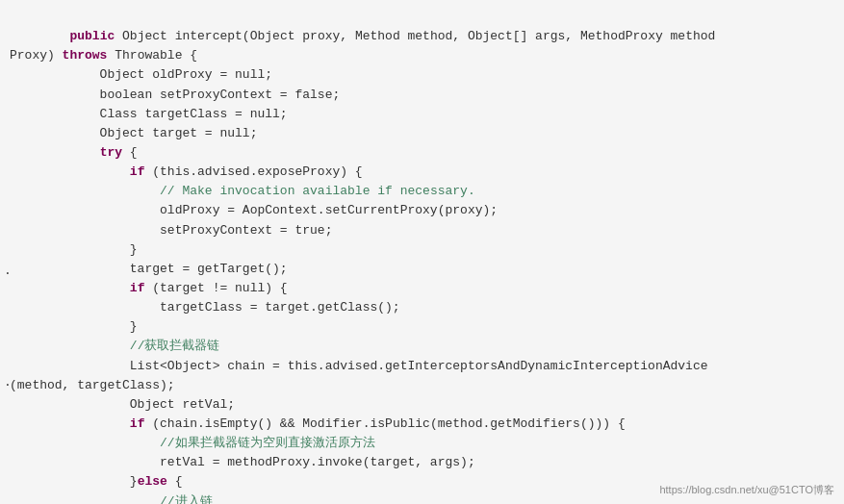 This screenshot has height=504, width=844. What do you see at coordinates (138, 423) in the screenshot?
I see `keyword-if-3: if` at bounding box center [138, 423].